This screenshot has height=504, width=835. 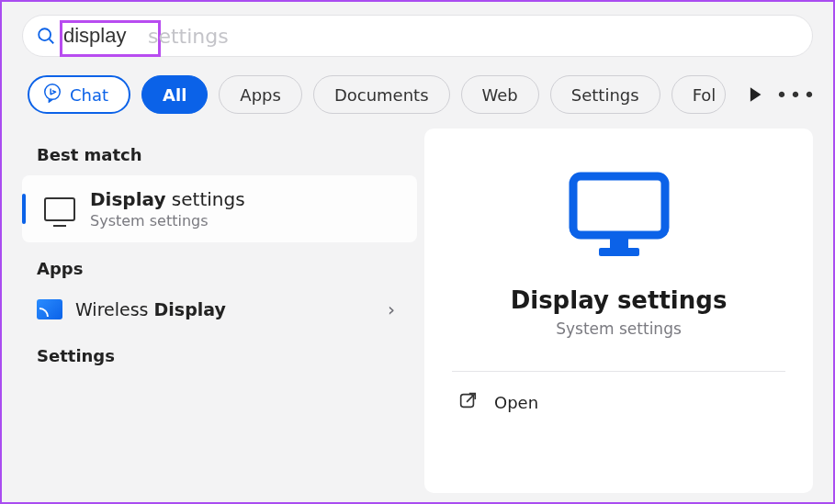 I want to click on chip-apps: Apps, so click(x=261, y=95).